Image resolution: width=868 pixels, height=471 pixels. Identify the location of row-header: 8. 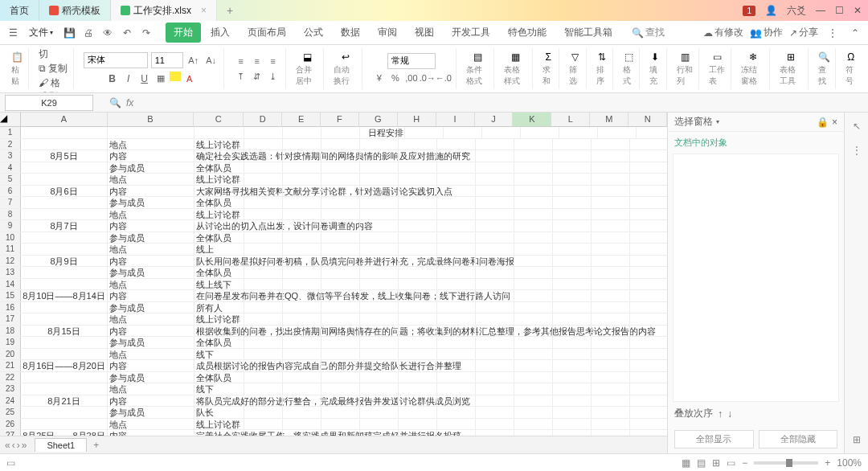
(10, 215).